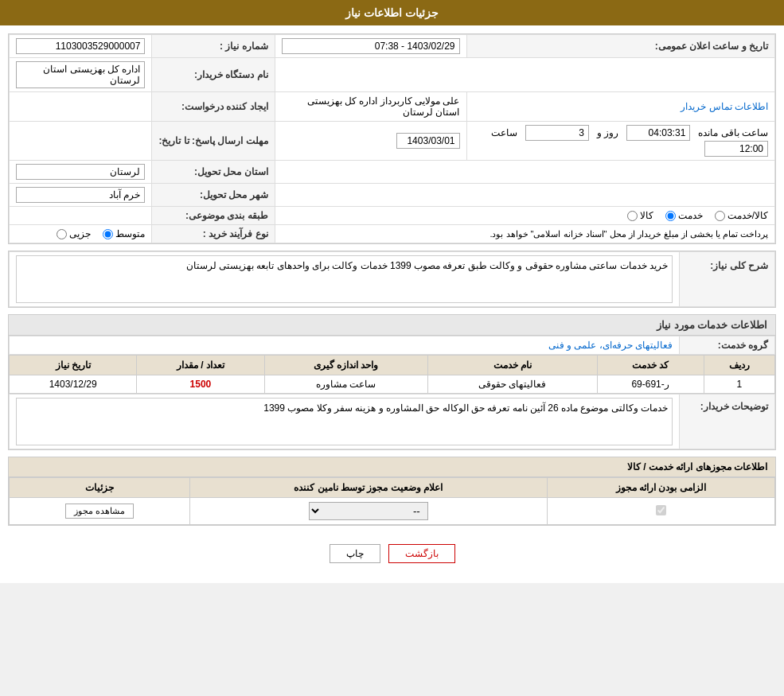 Image resolution: width=784 pixels, height=696 pixels. Describe the element at coordinates (80, 172) in the screenshot. I see `province-input: لرستان` at that location.